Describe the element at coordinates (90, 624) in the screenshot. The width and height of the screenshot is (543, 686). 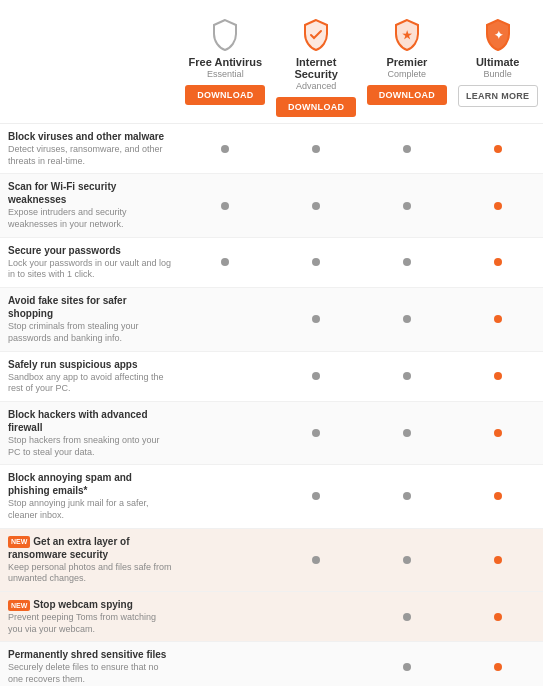
I see `feature-desc: Prevent peeping Toms from watching you v…` at that location.